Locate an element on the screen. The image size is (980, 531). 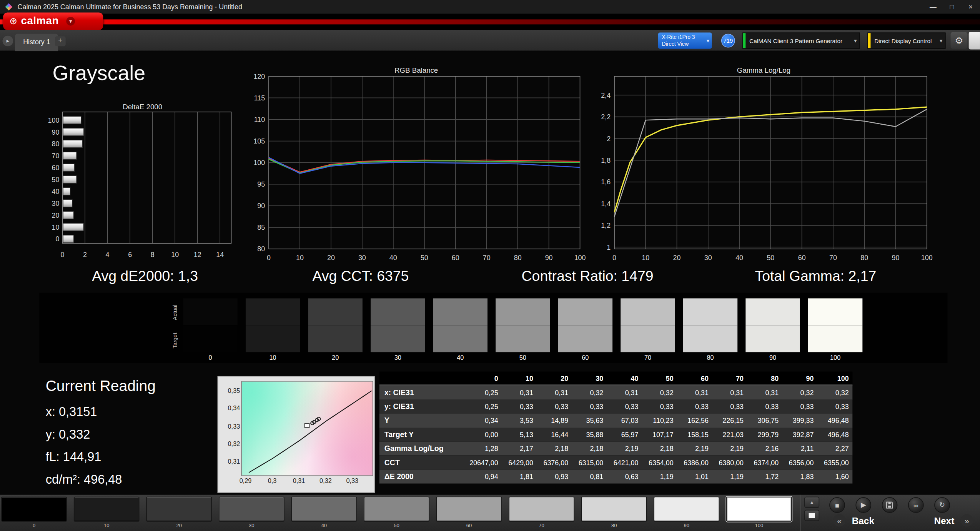
collapse-button: ▲ is located at coordinates (812, 503).